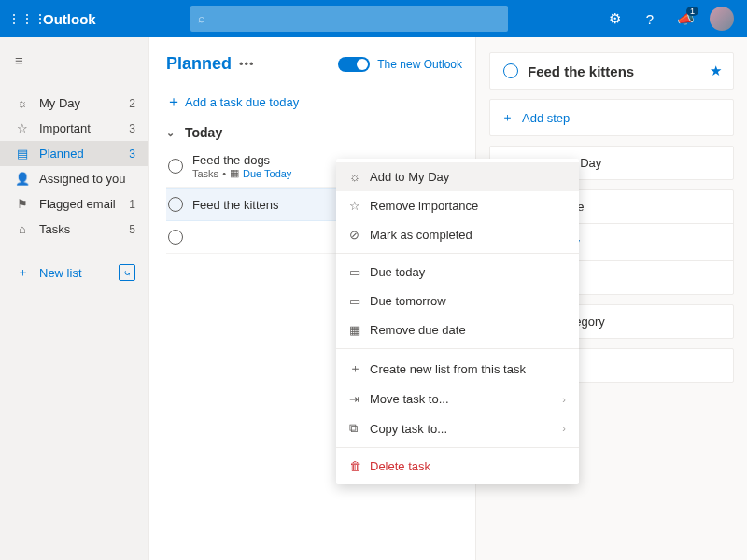  Describe the element at coordinates (458, 399) in the screenshot. I see `context-item-move-task-to-: ⇥ Move task to... ›` at that location.